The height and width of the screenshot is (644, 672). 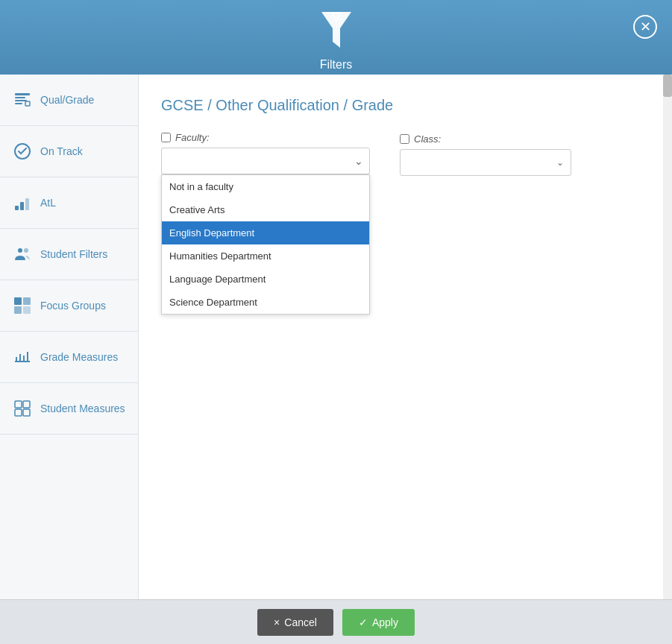 What do you see at coordinates (379, 622) in the screenshot?
I see `apply-button: ✓ Apply` at bounding box center [379, 622].